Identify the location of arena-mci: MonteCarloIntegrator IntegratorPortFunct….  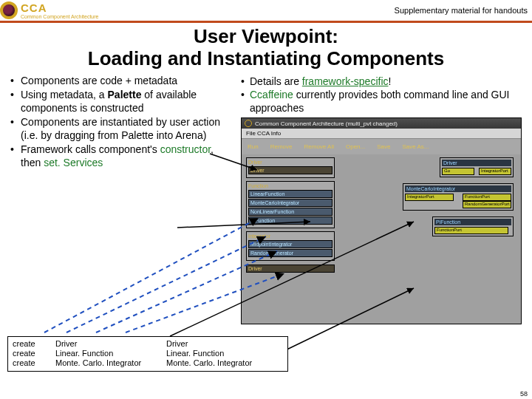
(458, 197).